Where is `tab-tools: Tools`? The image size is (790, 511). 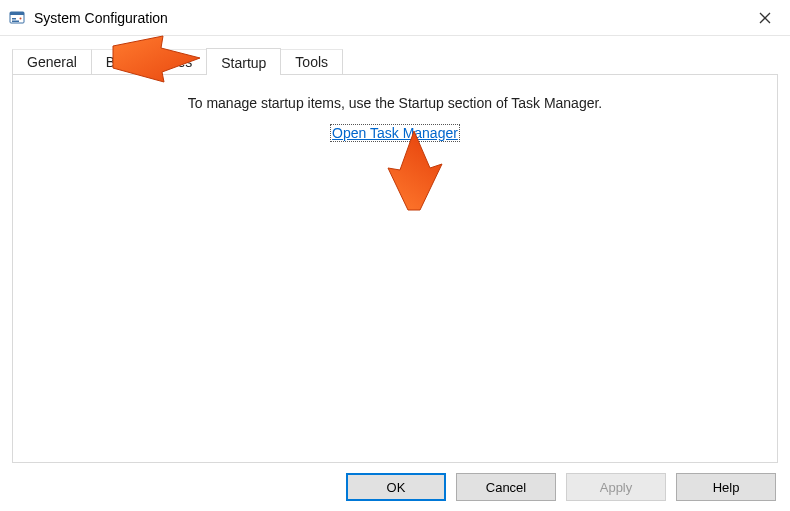
tab-tools: Tools is located at coordinates (312, 62).